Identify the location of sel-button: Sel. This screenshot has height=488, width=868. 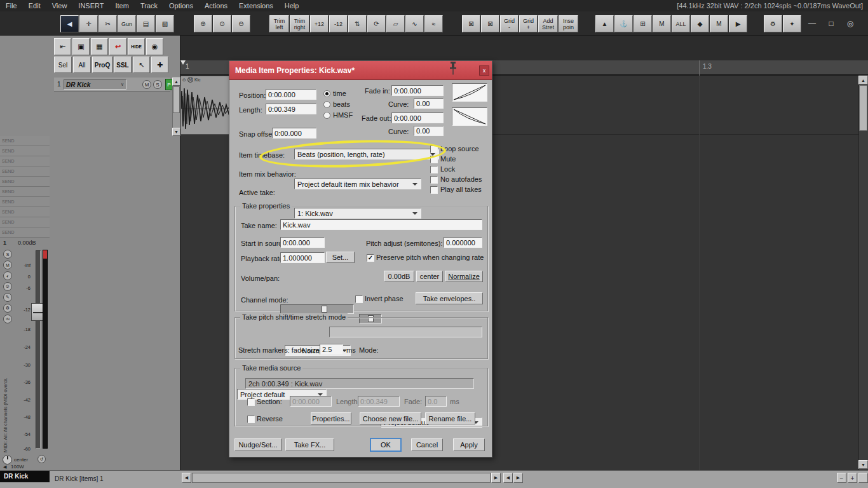
(63, 65).